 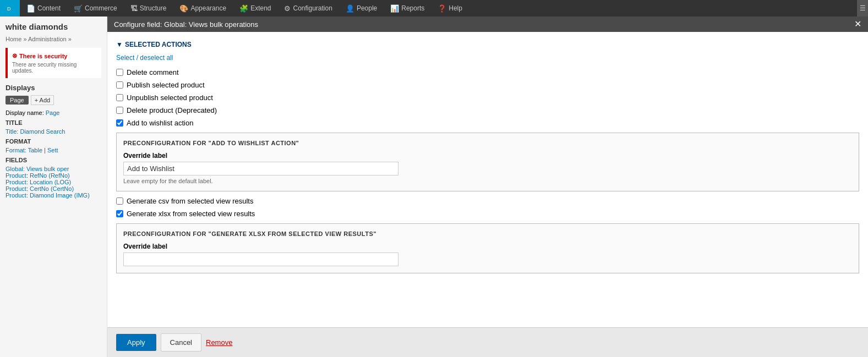 I want to click on nav-structure-label: Structure, so click(x=153, y=8).